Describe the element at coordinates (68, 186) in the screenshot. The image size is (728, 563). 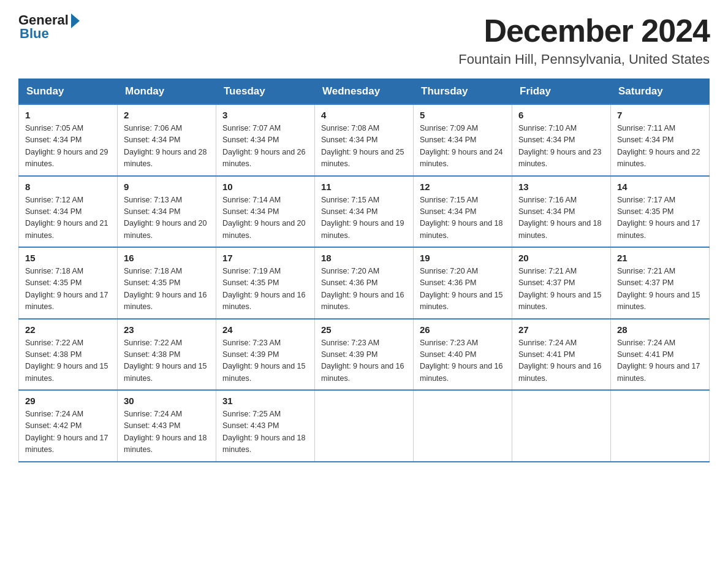
I see `day-number: 8` at that location.